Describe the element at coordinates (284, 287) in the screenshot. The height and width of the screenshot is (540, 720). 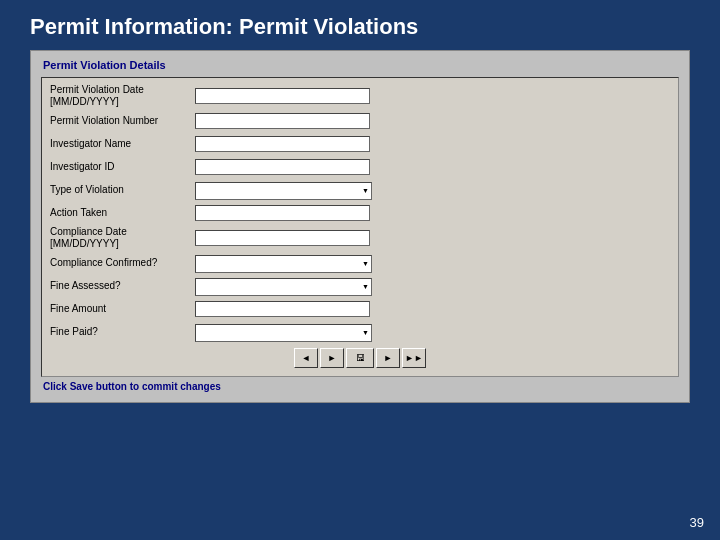
I see `fine-assessed-select` at that location.